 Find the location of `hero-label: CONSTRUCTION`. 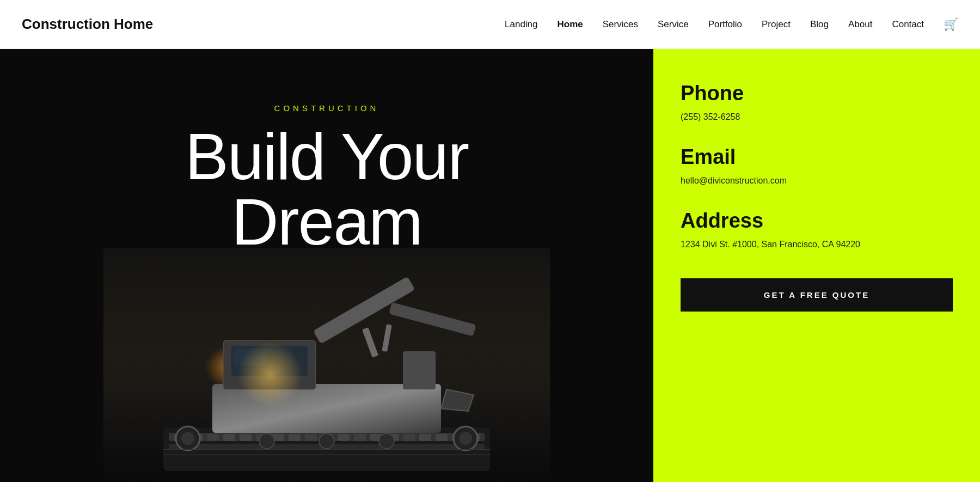

hero-label: CONSTRUCTION is located at coordinates (327, 108).